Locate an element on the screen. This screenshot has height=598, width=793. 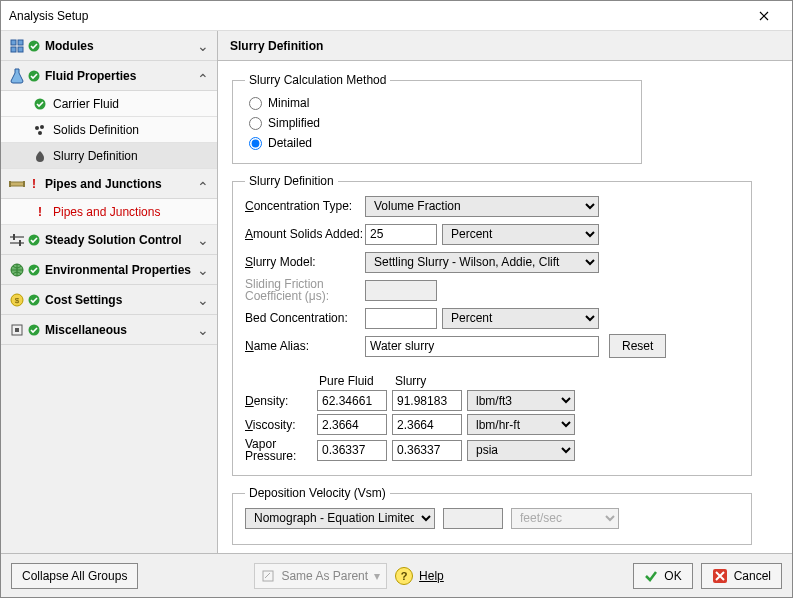
sidebar-group-steady-solution: Steady Solution Control is located at coordinates (109, 240).